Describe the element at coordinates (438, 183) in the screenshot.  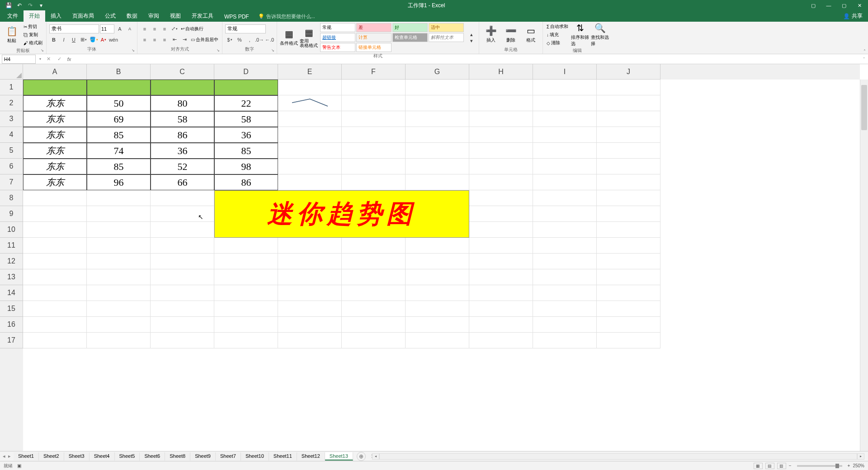
I see `cell-G7` at that location.